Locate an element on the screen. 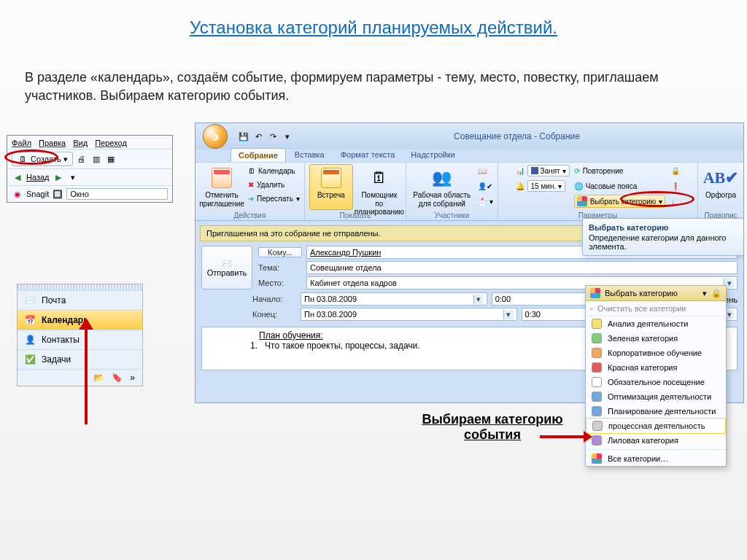  importance-low-button: ↓ is located at coordinates (676, 201).